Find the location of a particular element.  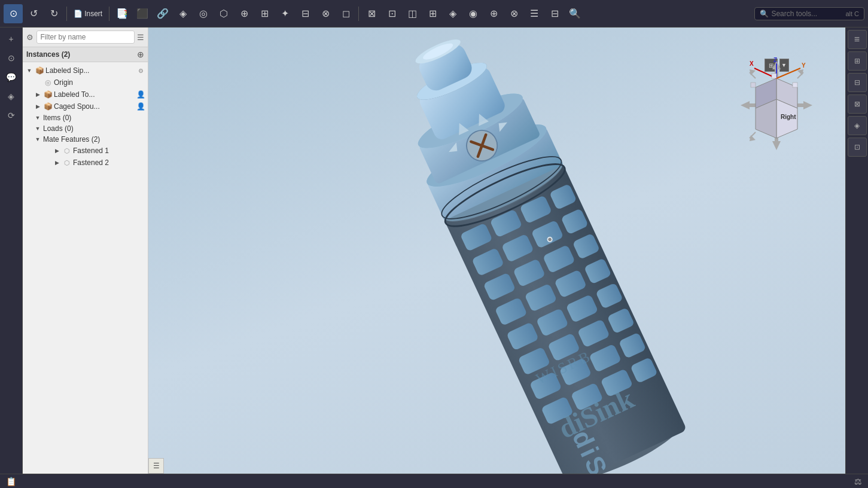

instances-action-icon: ⊕ is located at coordinates (141, 54).